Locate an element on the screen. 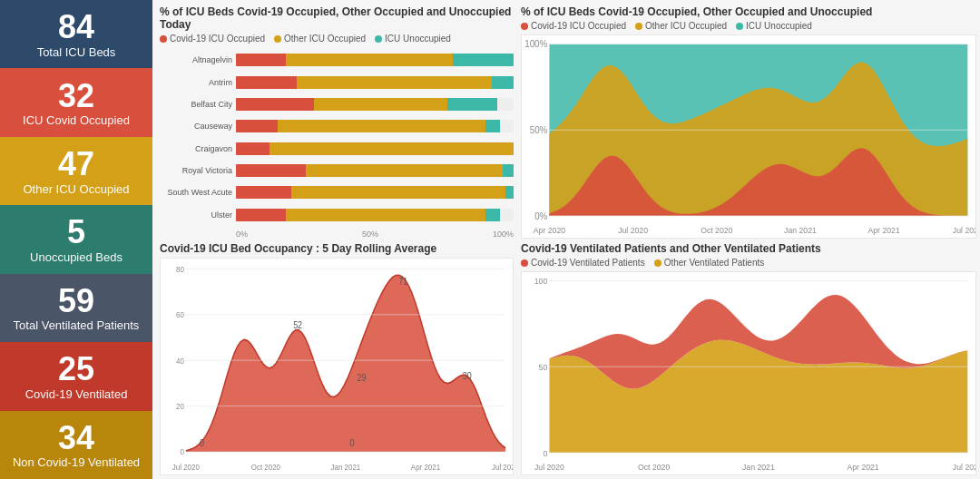 Image resolution: width=980 pixels, height=479 pixels. hospital-name: Antrim is located at coordinates (196, 83).